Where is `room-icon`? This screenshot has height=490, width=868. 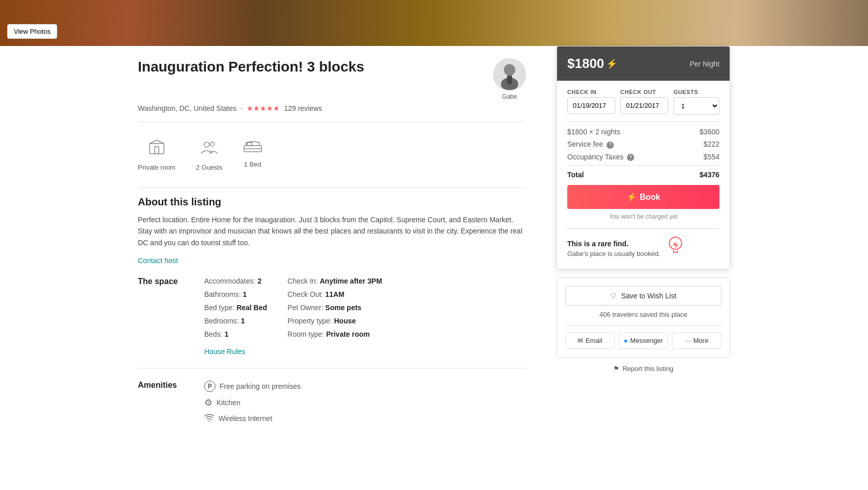
room-icon is located at coordinates (157, 149).